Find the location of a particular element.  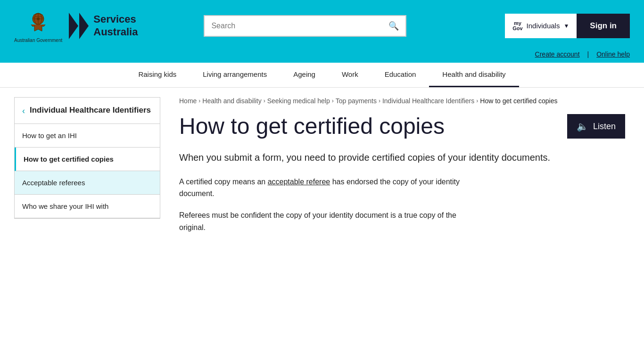

listen-button: 🔈 Listen is located at coordinates (596, 126).